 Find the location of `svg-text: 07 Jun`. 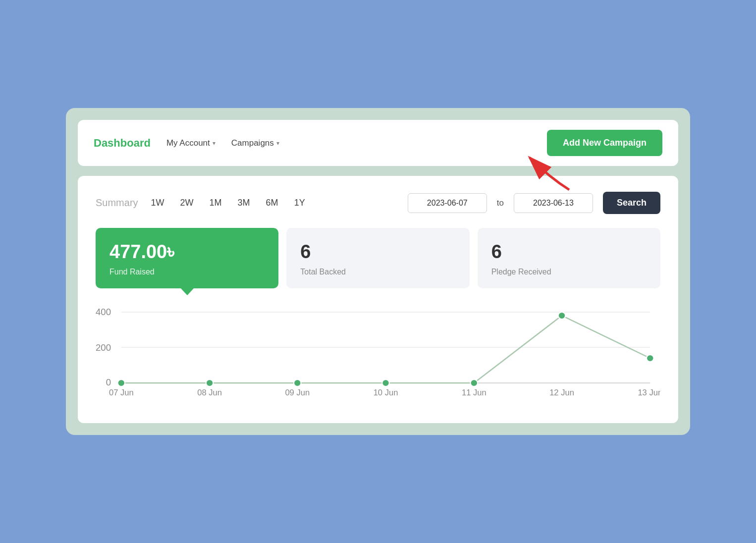

svg-text: 07 Jun is located at coordinates (121, 392).